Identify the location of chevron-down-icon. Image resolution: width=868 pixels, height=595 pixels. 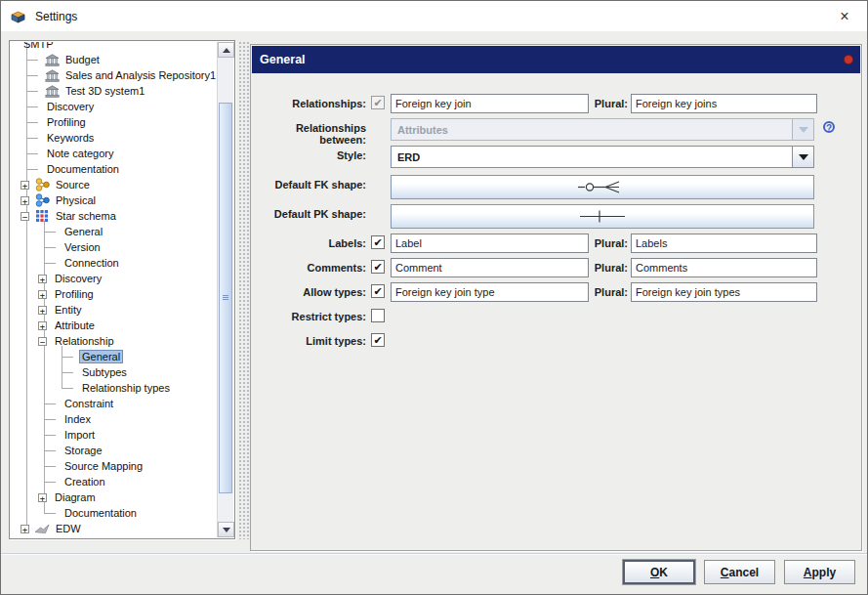
(803, 156).